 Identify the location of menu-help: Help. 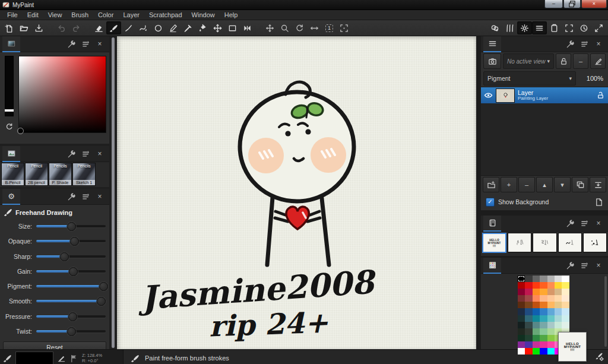
(232, 15).